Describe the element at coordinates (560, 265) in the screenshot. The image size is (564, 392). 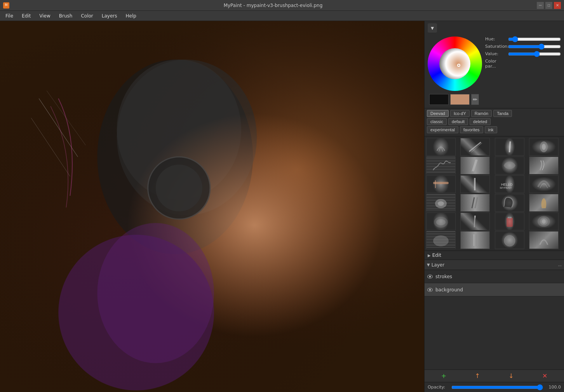
I see `layers-header-right: ...` at that location.